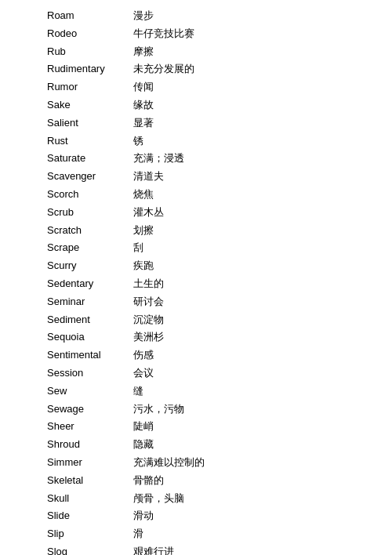 The image size is (392, 555). What do you see at coordinates (143, 426) in the screenshot?
I see `vocab-zh: 陡峭` at bounding box center [143, 426].